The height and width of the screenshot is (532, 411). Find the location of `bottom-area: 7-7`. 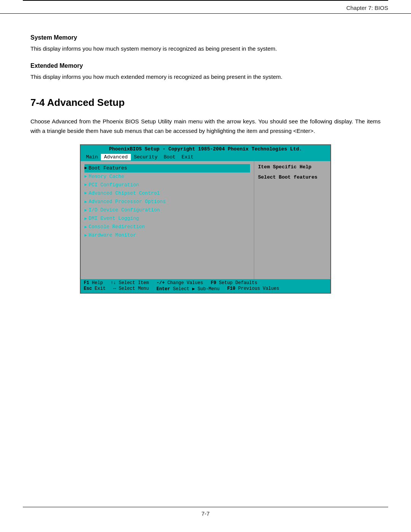

bottom-area: 7-7 is located at coordinates (206, 512).